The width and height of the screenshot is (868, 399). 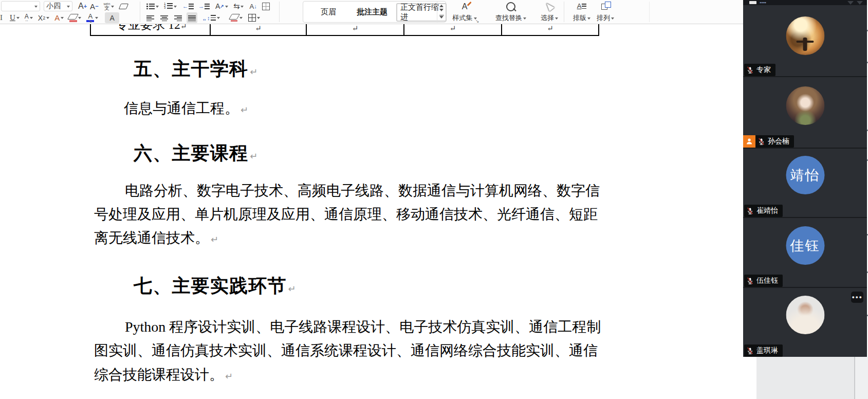 I want to click on character-shading-button: A, so click(x=112, y=17).